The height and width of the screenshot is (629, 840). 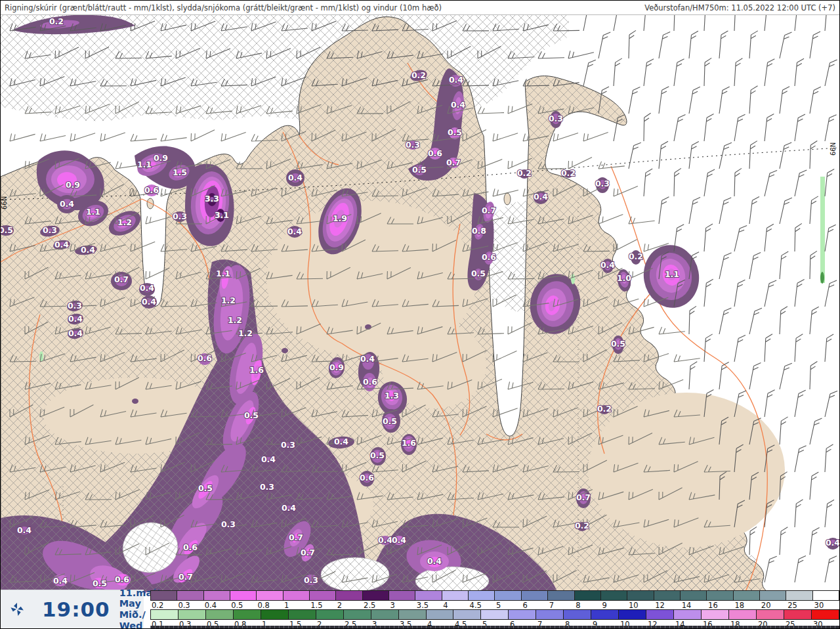 What do you see at coordinates (237, 605) in the screenshot?
I see `legend-label: 0.5` at bounding box center [237, 605].